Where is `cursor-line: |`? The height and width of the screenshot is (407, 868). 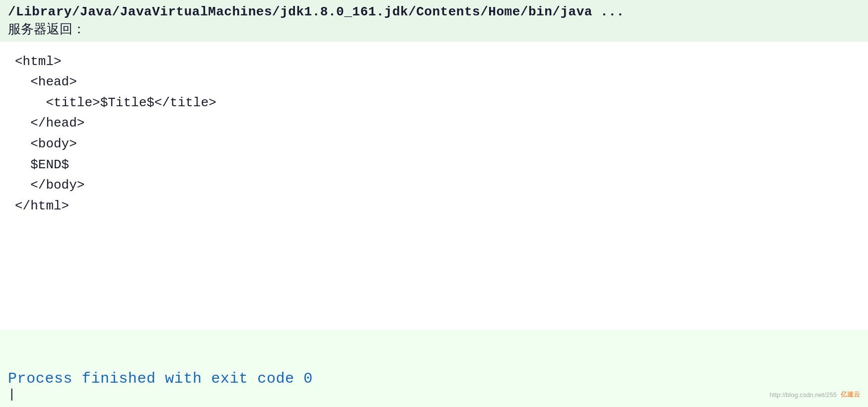 cursor-line: | is located at coordinates (434, 395).